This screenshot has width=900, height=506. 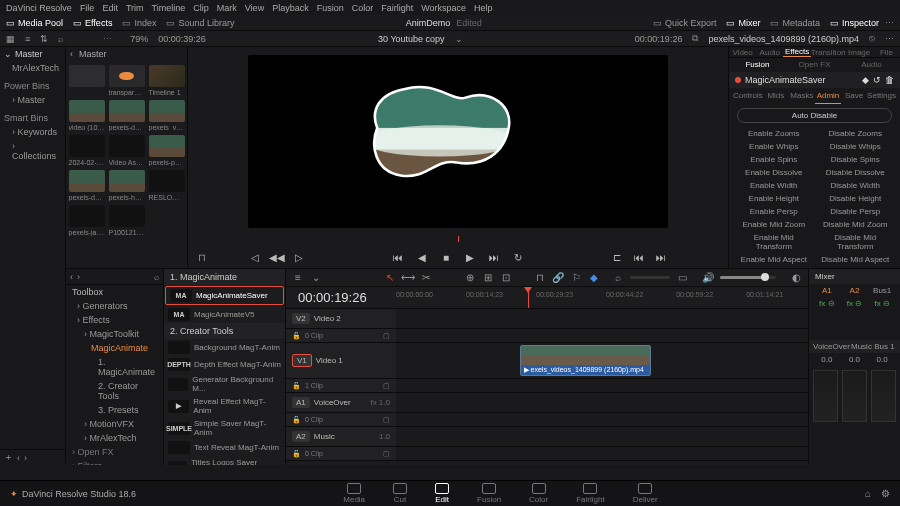 I want to click on quick-export-button: ▭Quick Export, so click(x=685, y=23).